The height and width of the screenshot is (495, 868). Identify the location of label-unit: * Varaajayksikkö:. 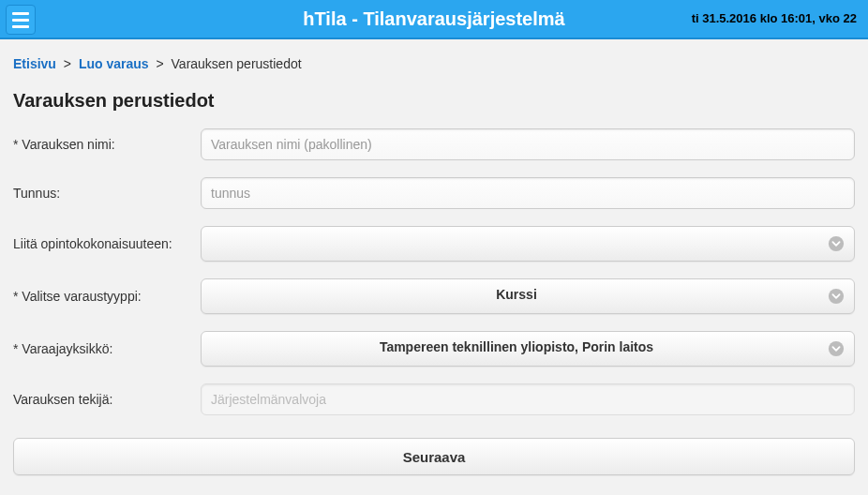
(107, 349).